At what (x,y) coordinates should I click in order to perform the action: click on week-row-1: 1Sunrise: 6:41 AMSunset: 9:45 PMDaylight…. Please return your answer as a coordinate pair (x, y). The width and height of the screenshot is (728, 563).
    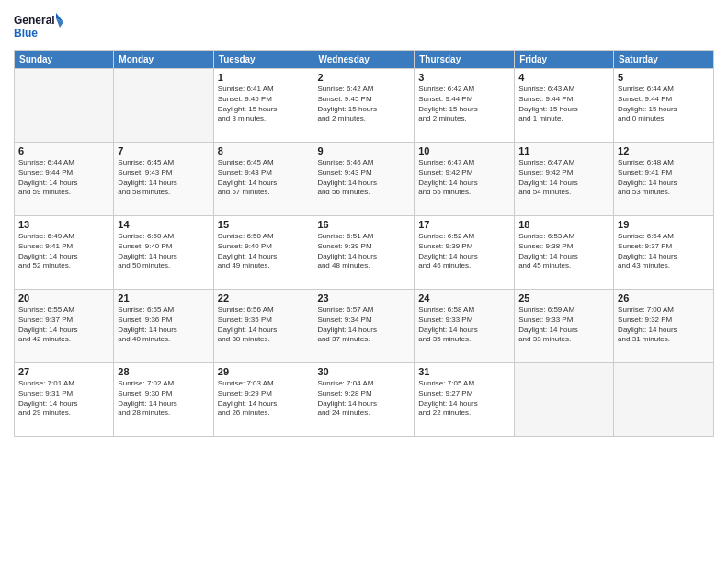
    Looking at the image, I should click on (364, 106).